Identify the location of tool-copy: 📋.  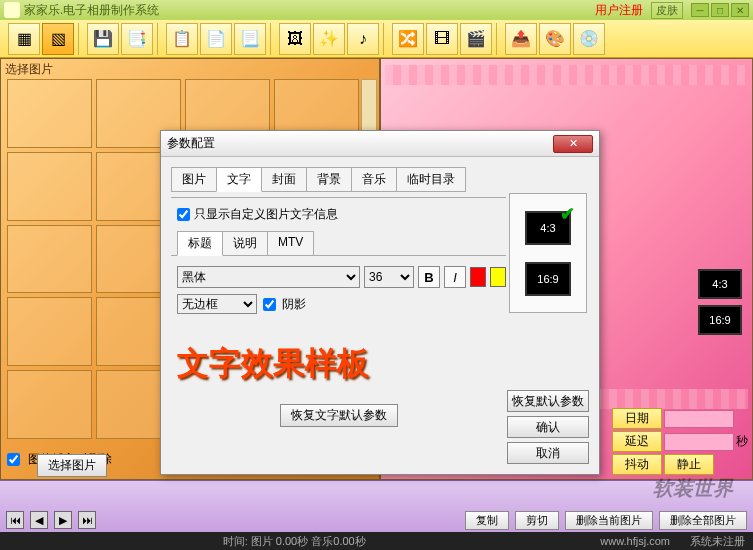
(182, 39).